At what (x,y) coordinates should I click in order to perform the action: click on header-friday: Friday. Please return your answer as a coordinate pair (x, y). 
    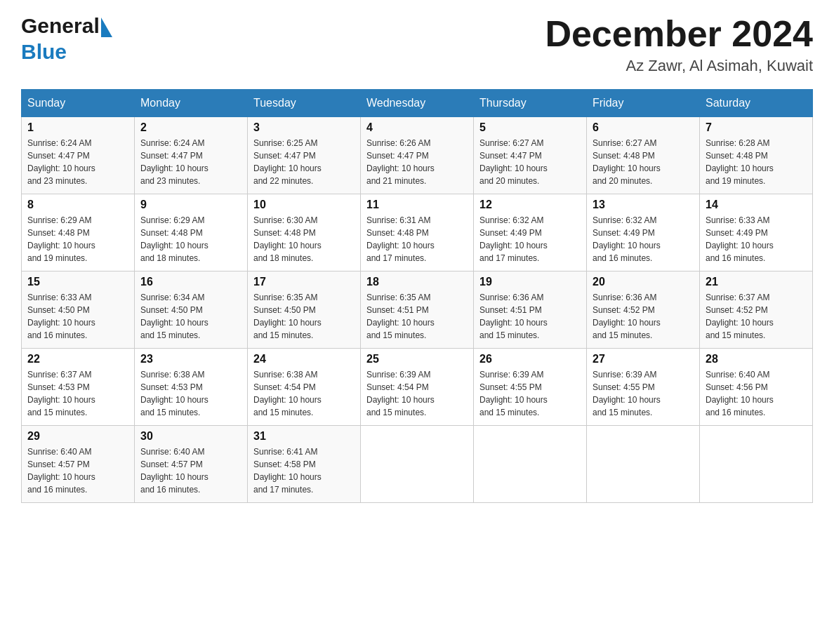
    Looking at the image, I should click on (643, 104).